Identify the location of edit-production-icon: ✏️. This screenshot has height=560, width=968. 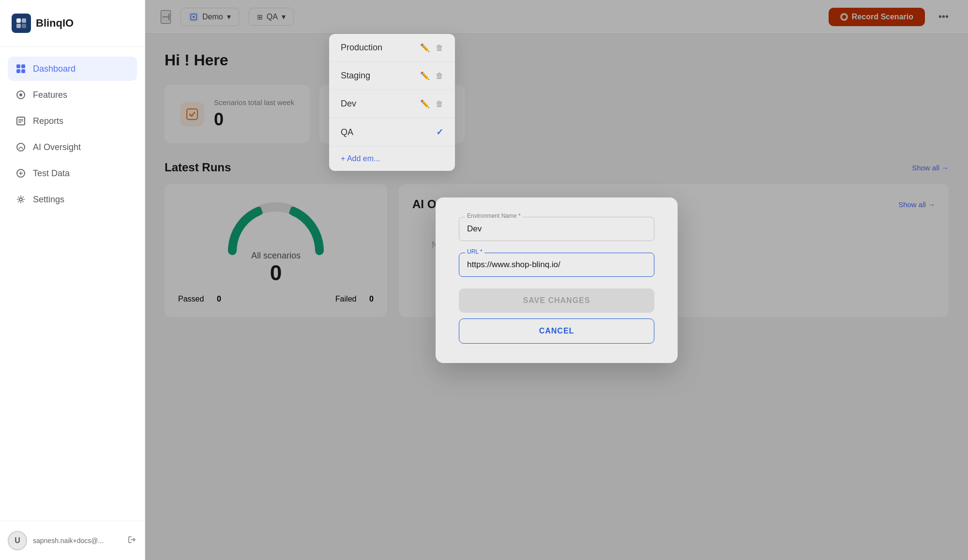
(425, 47).